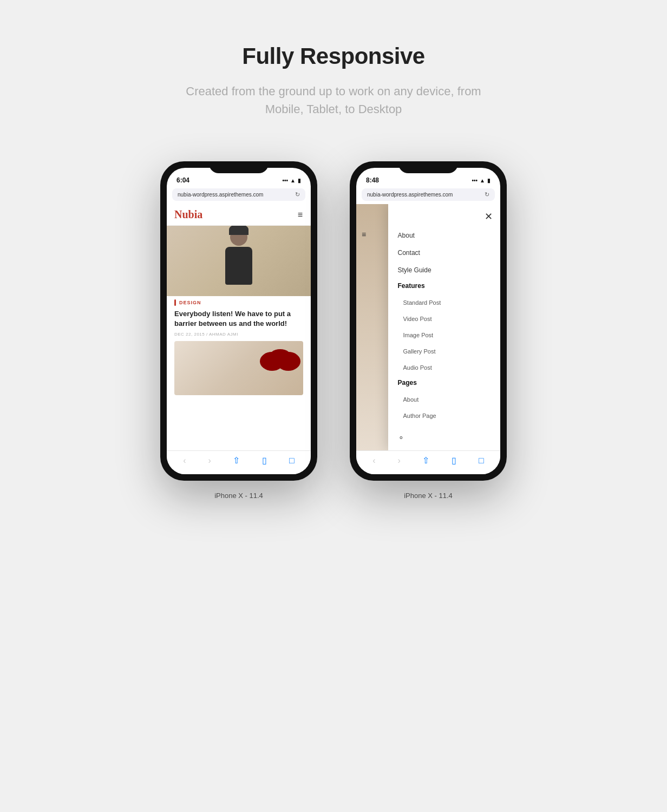 This screenshot has height=812, width=667. I want to click on blog-main-image, so click(239, 261).